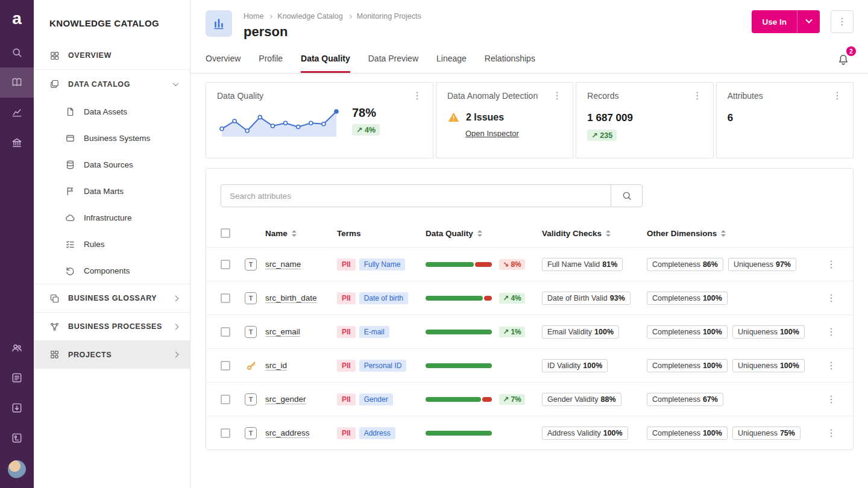 Image resolution: width=868 pixels, height=488 pixels. Describe the element at coordinates (529, 298) in the screenshot. I see `table-row: src_birth_date PII Date of birth ↗ 4% Da…` at that location.